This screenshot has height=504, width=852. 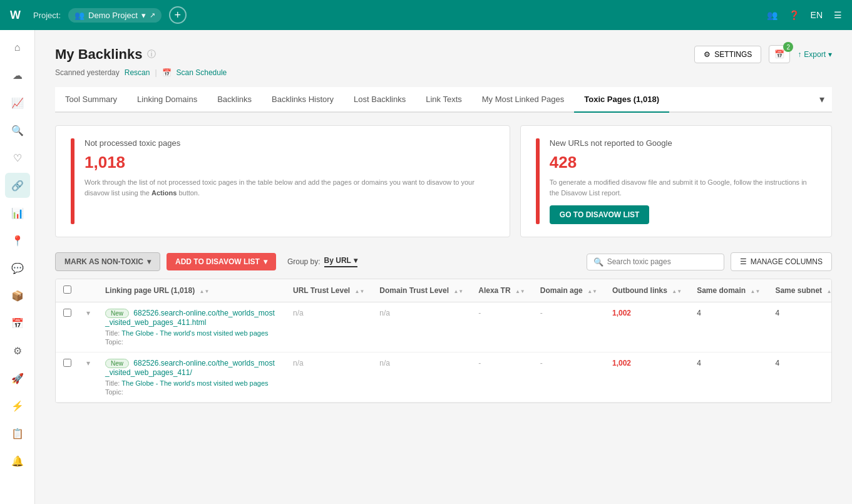 What do you see at coordinates (18, 378) in the screenshot?
I see `sidebar-item-boost: 🚀` at bounding box center [18, 378].